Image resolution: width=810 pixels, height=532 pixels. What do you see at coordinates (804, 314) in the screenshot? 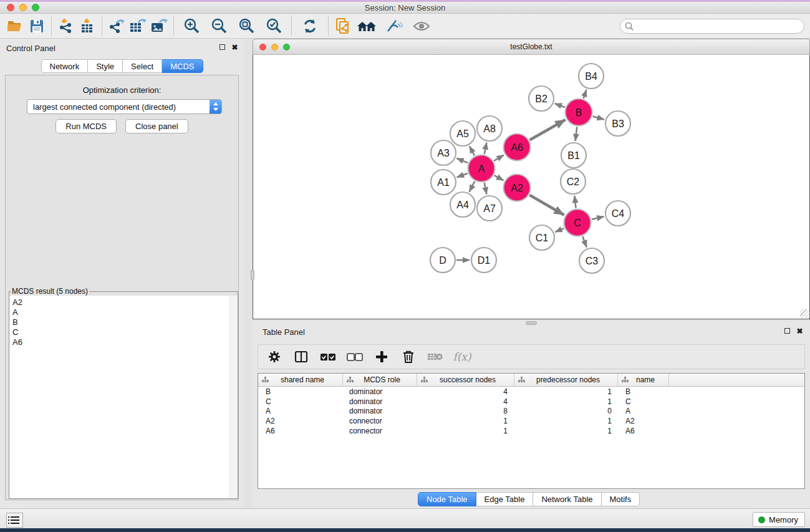
I see `resize-grip-icon` at bounding box center [804, 314].